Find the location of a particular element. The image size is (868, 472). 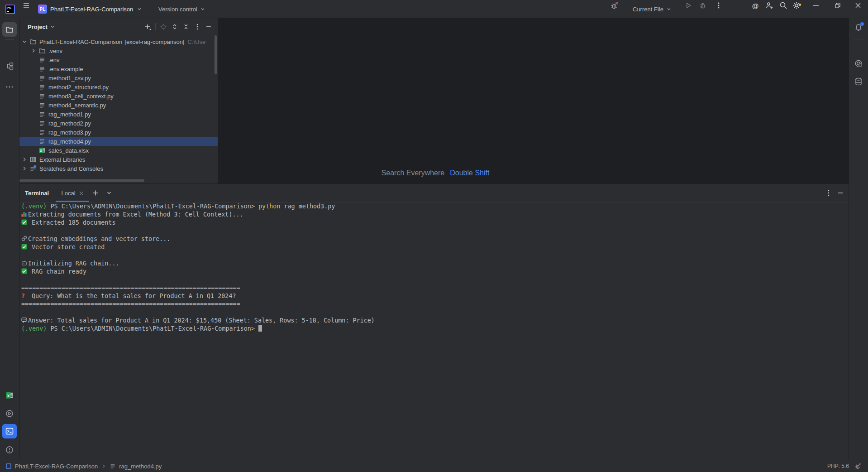

collapse-all-button is located at coordinates (186, 27).